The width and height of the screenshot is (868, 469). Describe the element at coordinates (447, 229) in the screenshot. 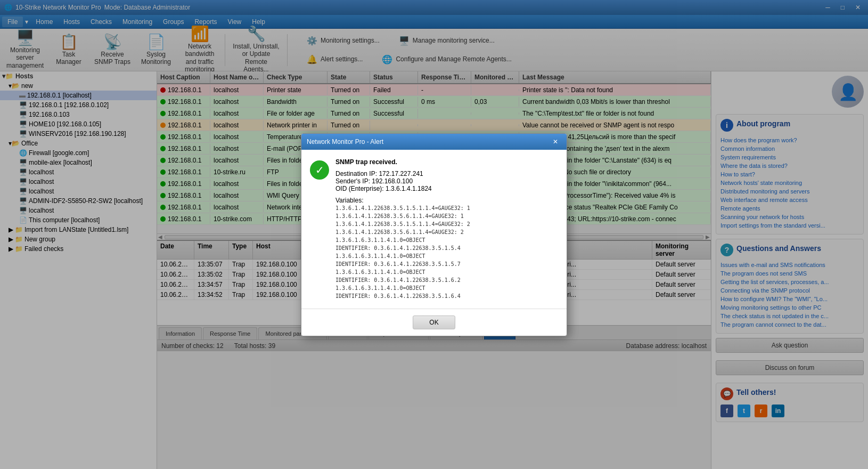

I see `alert-content: SNMP trap received. Destination IP: 172.…` at that location.